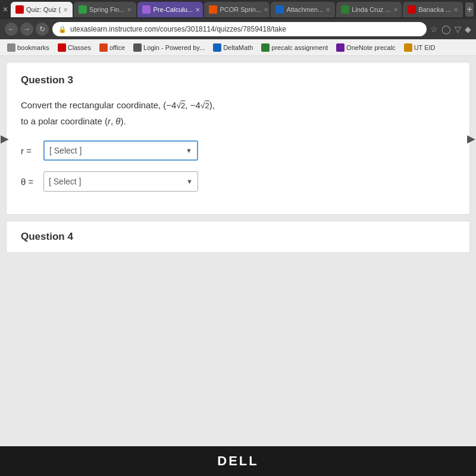 The image size is (476, 476). I want to click on tab-favicon-spring, so click(83, 10).